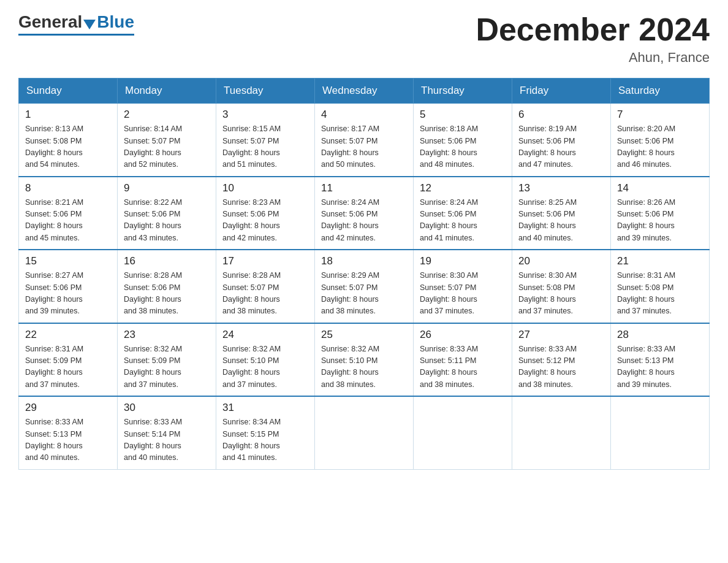 The height and width of the screenshot is (563, 728). What do you see at coordinates (463, 294) in the screenshot?
I see `day-info: Sunrise: 8:30 AMSunset: 5:07 PMDaylight:…` at bounding box center [463, 294].